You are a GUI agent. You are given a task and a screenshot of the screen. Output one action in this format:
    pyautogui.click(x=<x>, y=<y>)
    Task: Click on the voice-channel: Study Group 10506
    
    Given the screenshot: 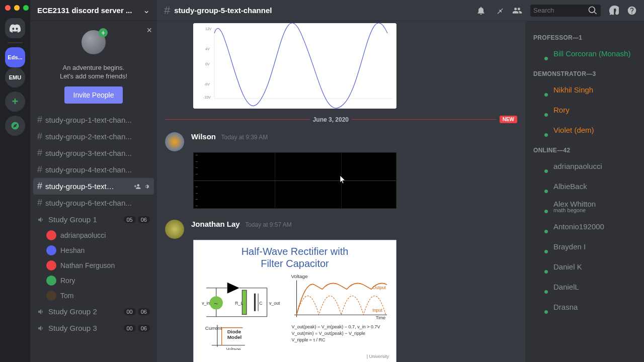 What is the action you would take?
    pyautogui.click(x=94, y=219)
    